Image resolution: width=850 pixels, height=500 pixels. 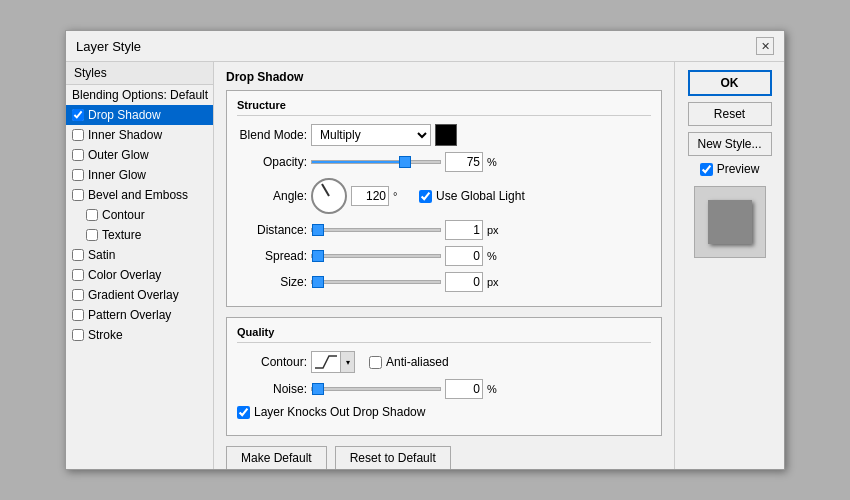 What do you see at coordinates (765, 46) in the screenshot?
I see `close-button: ✕` at bounding box center [765, 46].